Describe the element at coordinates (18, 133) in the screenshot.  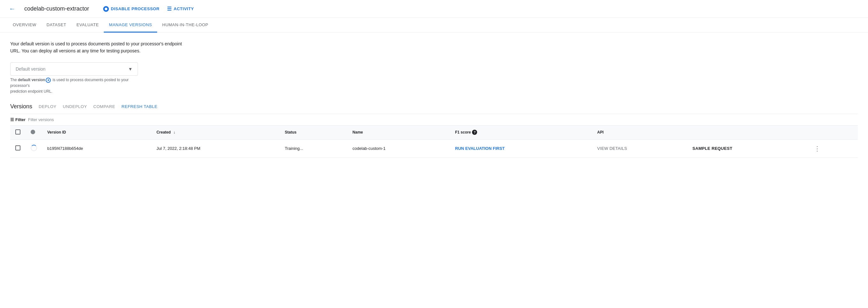
I see `th-checkbox` at that location.